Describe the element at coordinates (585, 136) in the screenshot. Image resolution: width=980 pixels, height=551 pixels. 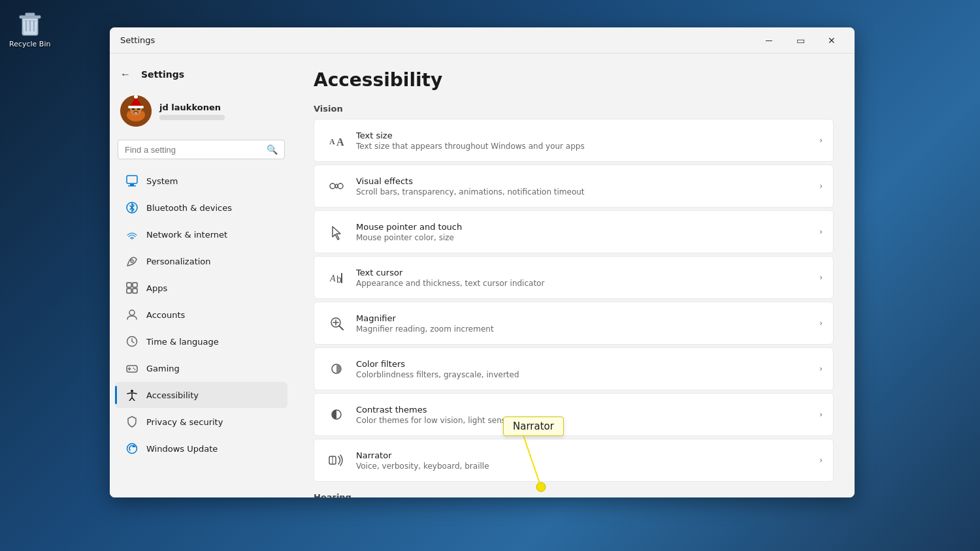
I see `text-size-title: Text size` at that location.